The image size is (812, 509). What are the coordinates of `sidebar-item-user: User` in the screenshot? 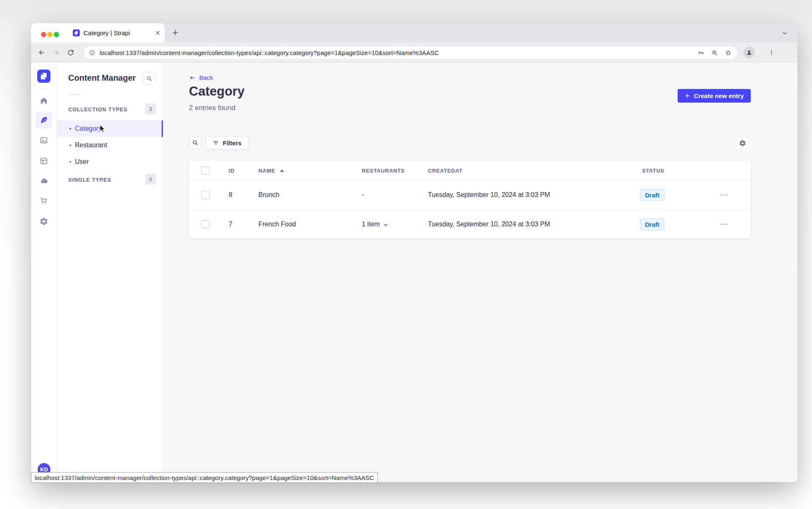 It's located at (110, 162).